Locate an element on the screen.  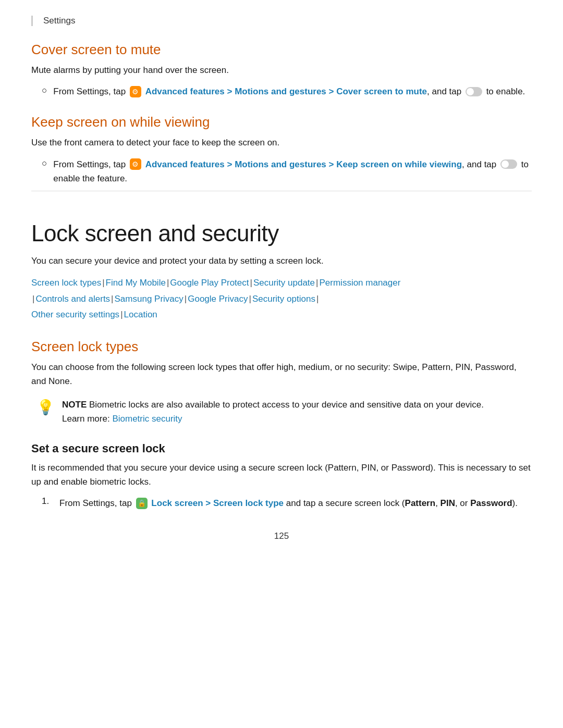
link-google-play-protect: Google Play Protect is located at coordinates (210, 282).